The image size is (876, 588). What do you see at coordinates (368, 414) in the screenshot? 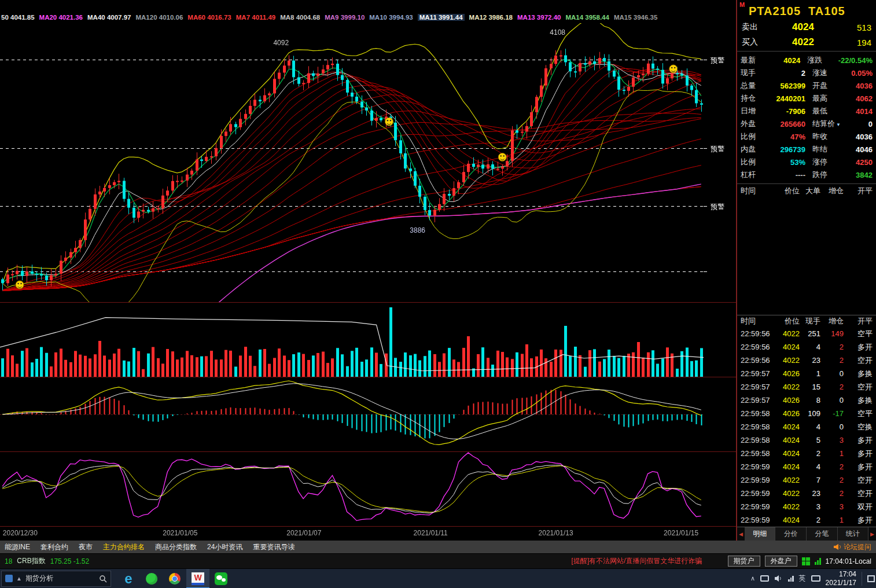
I see `macd-pane-canvas` at bounding box center [368, 414].